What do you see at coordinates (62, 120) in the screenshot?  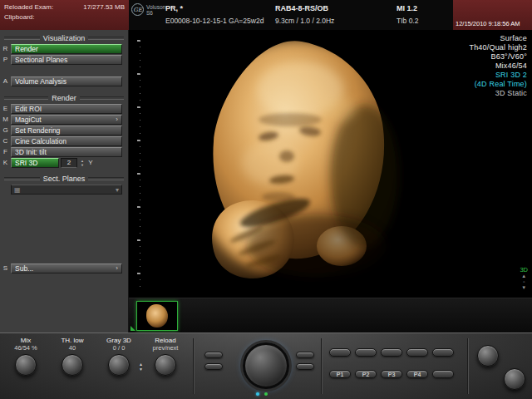 I see `sidebar-row-magicut: M MagiCut ›` at bounding box center [62, 120].